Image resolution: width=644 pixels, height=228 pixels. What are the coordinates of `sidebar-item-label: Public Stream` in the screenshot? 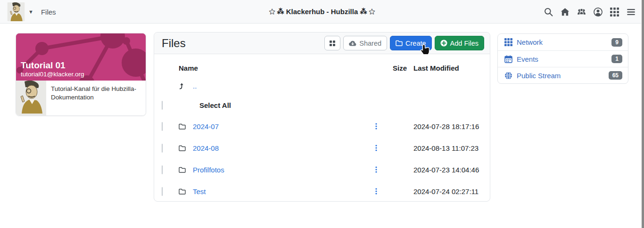 It's located at (538, 75).